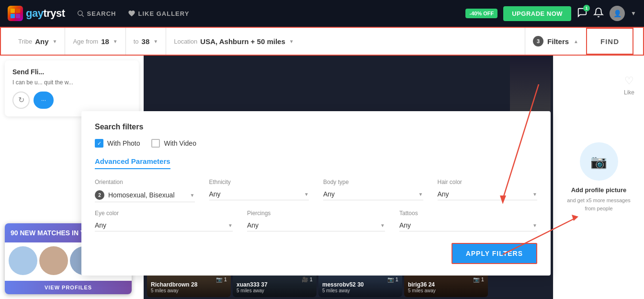 This screenshot has height=299, width=644. What do you see at coordinates (421, 195) in the screenshot?
I see `body-type-arrow: ▼` at bounding box center [421, 195].